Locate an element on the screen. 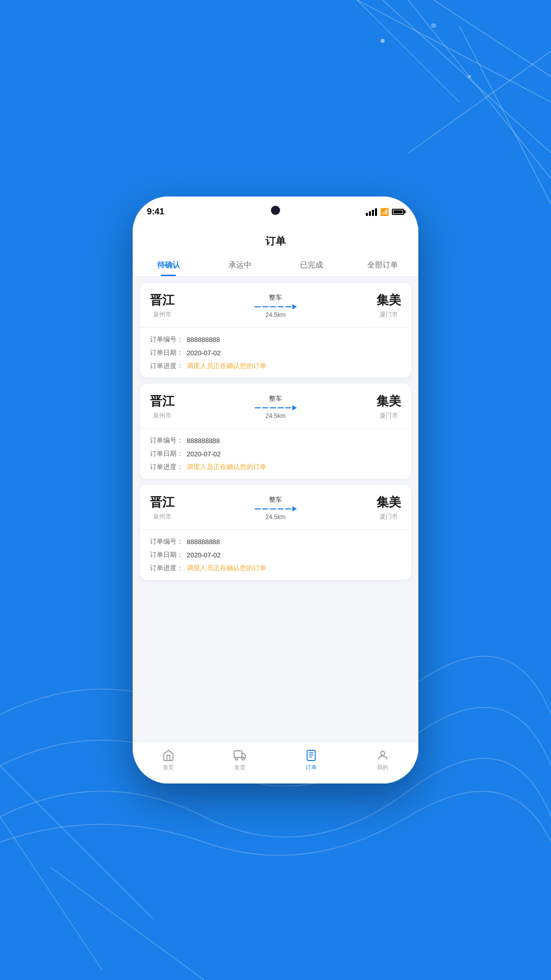 The width and height of the screenshot is (551, 980). tabs-row: 待确认 承运中 已完成 全部订单 is located at coordinates (276, 266).